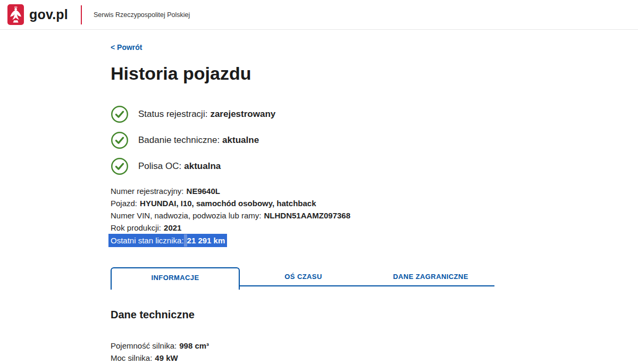 The width and height of the screenshot is (638, 364). What do you see at coordinates (38, 15) in the screenshot?
I see `govpl-logo: gov.pl` at bounding box center [38, 15].